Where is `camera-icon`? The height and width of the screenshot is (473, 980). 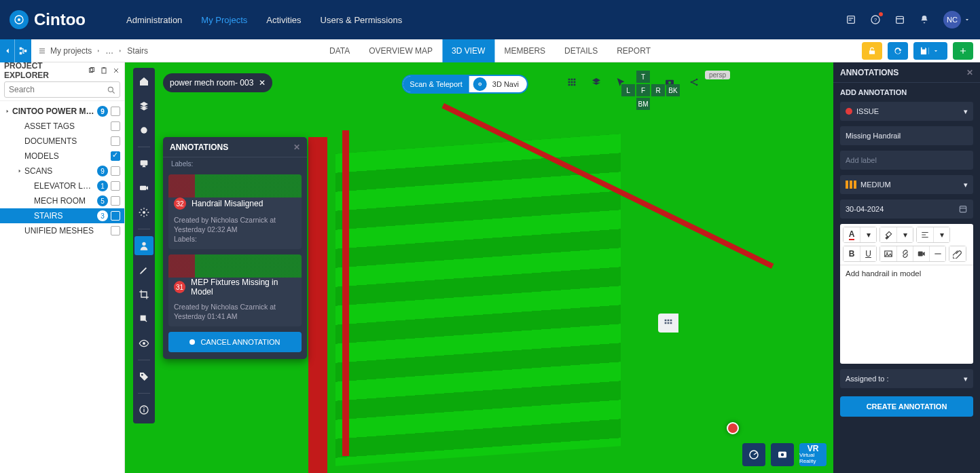
camera-icon is located at coordinates (144, 188).